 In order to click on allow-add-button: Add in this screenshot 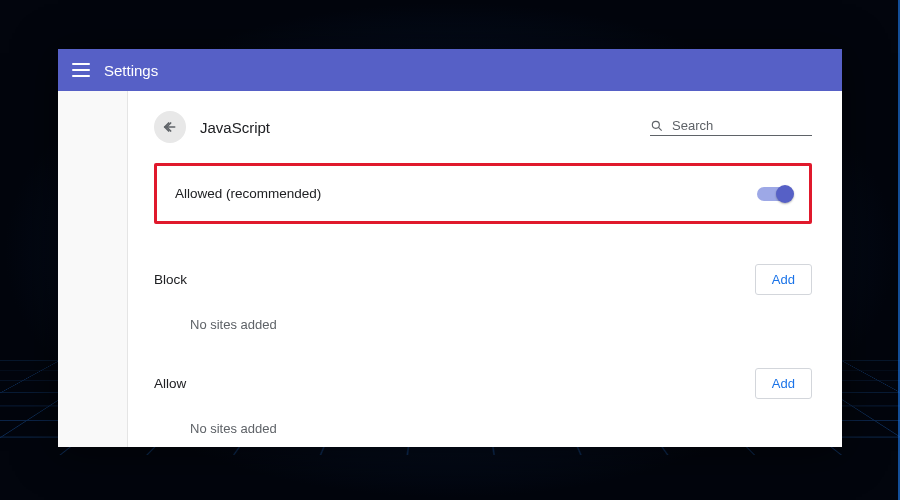, I will do `click(784, 384)`.